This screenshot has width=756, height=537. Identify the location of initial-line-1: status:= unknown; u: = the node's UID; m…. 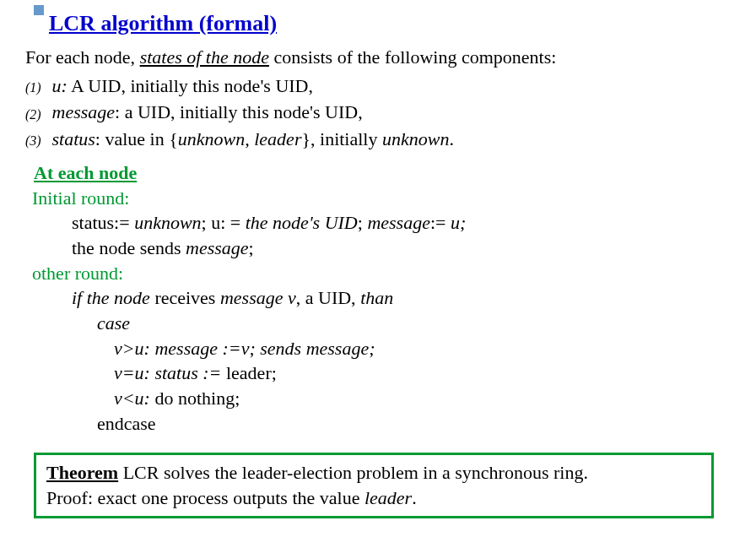
(402, 223).